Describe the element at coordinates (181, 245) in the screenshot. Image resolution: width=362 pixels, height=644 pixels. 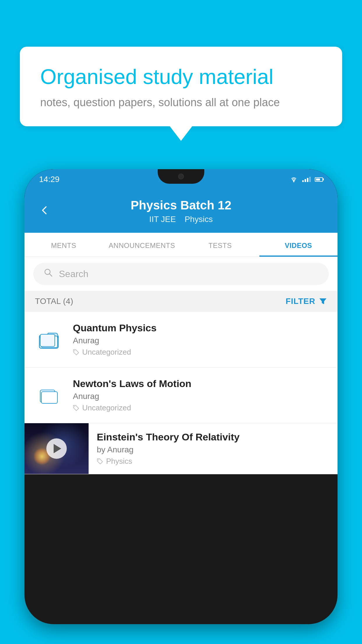
I see `tabs-bar: MENTS ANNOUNCEMENTS TESTS VIDEOS` at that location.